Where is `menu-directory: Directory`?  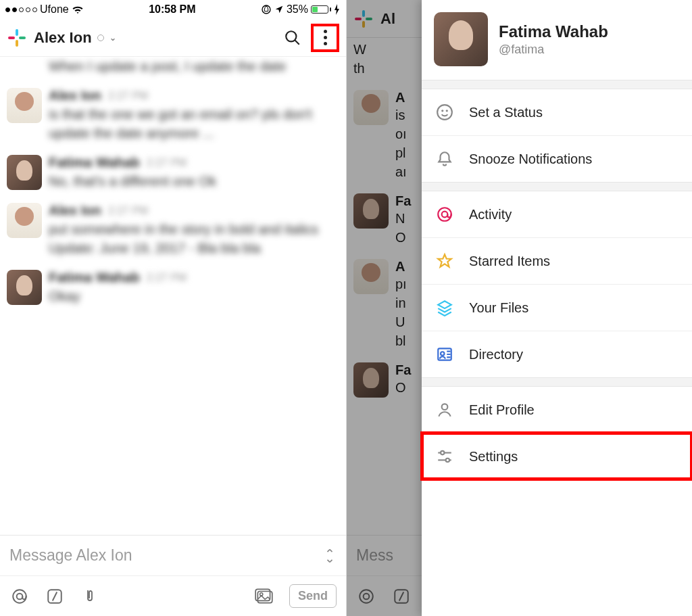 menu-directory: Directory is located at coordinates (557, 354).